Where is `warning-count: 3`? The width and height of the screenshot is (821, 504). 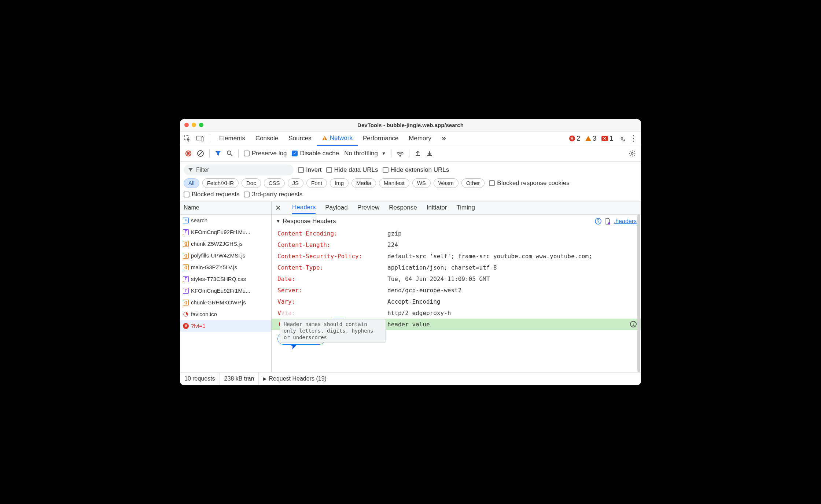 warning-count: 3 is located at coordinates (591, 138).